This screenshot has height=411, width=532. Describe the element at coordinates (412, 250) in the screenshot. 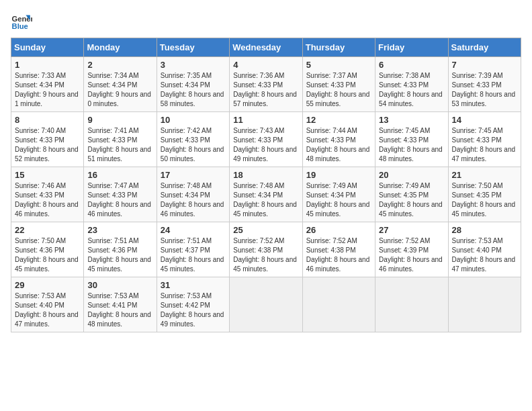

I see `calendar-cell: 27 Sunrise: 7:52 AM Sunset: 4:39 PM Dayl…` at that location.